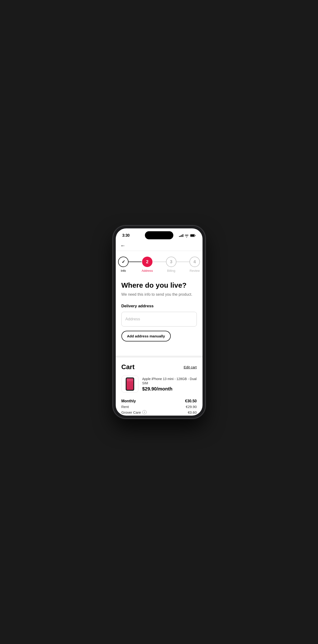 The height and width of the screenshot is (644, 318). I want to click on step-billing: 3 Billing, so click(171, 264).